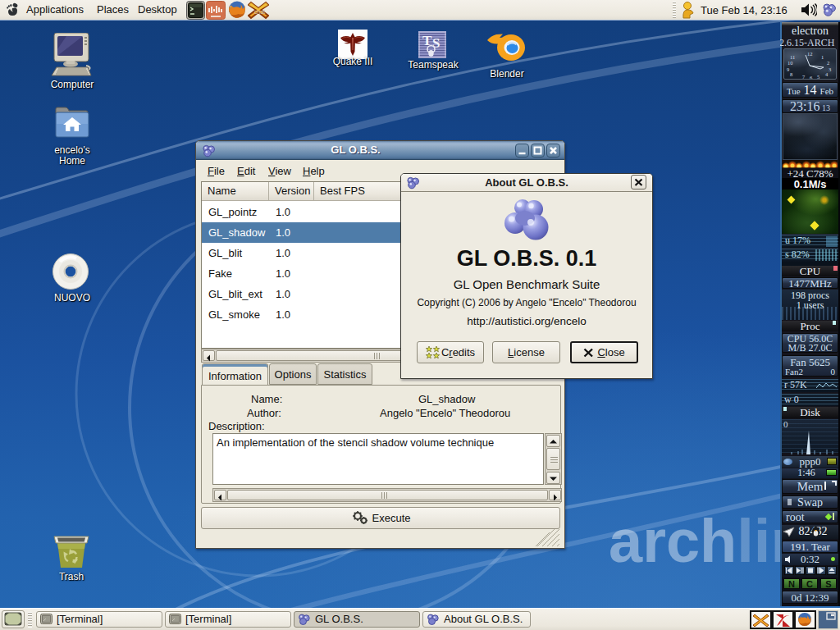  Describe the element at coordinates (829, 62) in the screenshot. I see `svg-text: 2` at that location.